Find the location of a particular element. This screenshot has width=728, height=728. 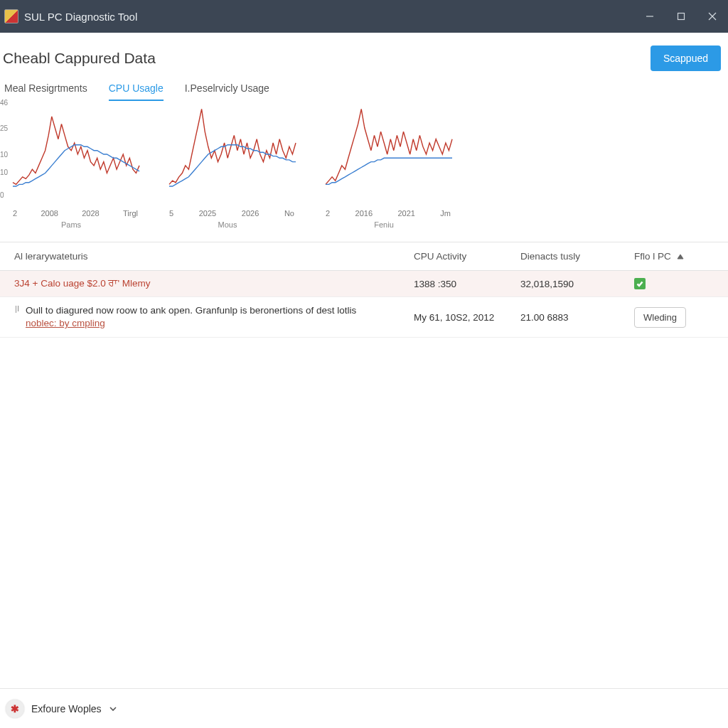

table-header: Al lerarywateturis CPU Activity Dienacts… is located at coordinates (364, 257).